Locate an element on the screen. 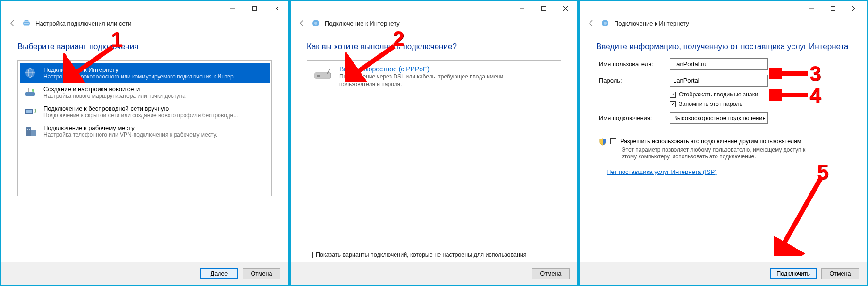 This screenshot has width=868, height=286. option-new-network: Создание и настройка новой сети Настройк… is located at coordinates (144, 93).